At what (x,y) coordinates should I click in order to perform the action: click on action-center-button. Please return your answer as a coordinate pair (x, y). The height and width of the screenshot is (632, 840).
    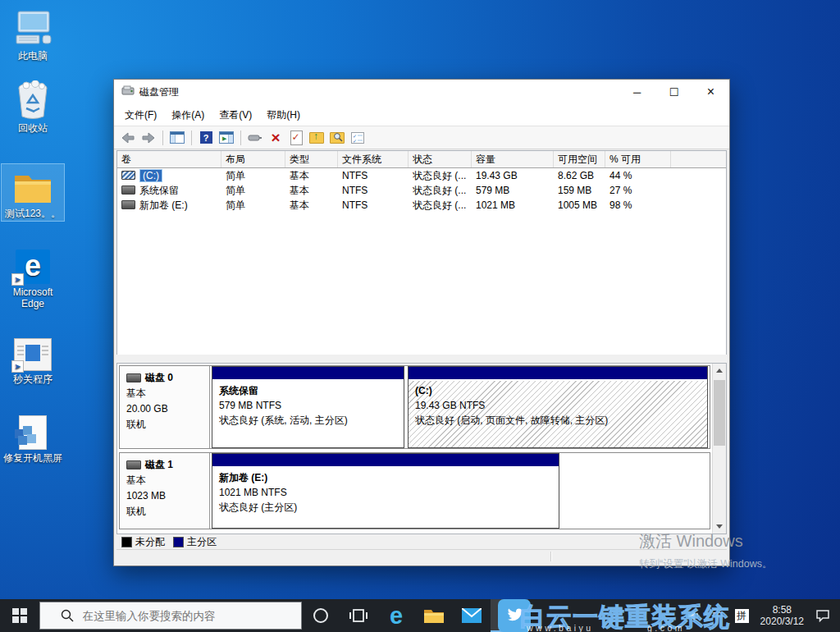
    Looking at the image, I should click on (825, 616).